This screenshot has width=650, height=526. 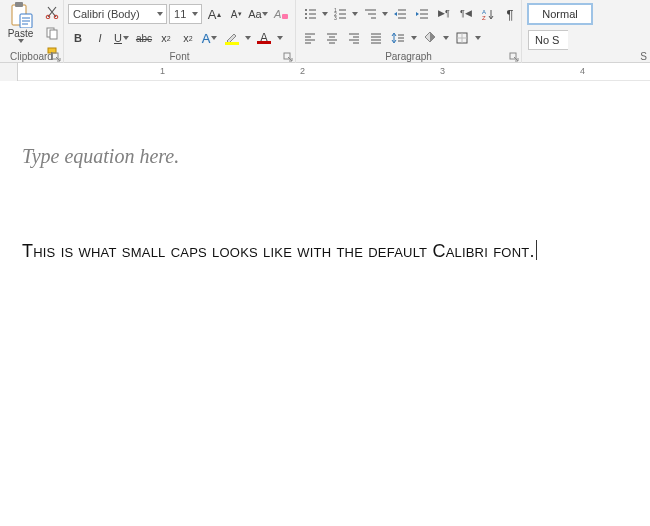 I want to click on decrease-indent-button, so click(x=400, y=14).